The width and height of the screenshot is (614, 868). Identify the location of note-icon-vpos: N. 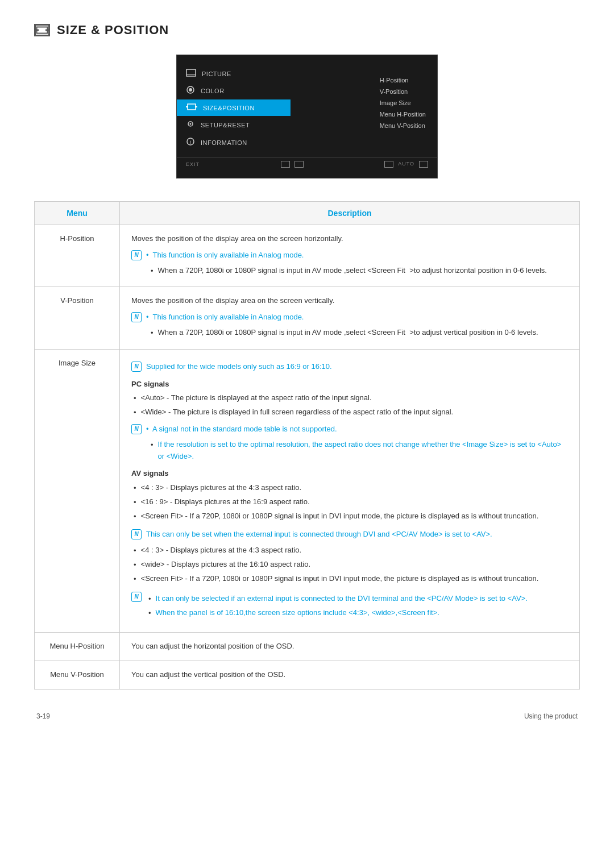
(136, 317).